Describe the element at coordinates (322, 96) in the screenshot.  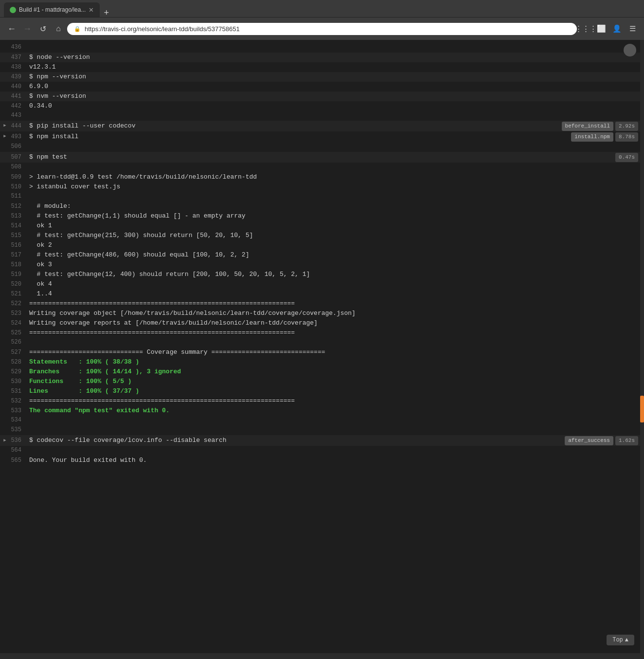
I see `line-441: 441 $ nvm --version` at that location.